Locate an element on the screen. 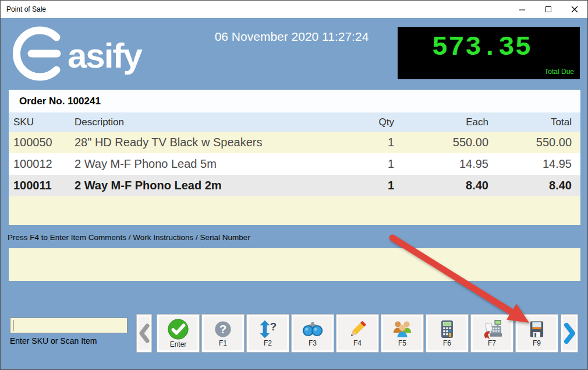 This screenshot has height=370, width=588. f5-customers-button: F5 is located at coordinates (402, 333).